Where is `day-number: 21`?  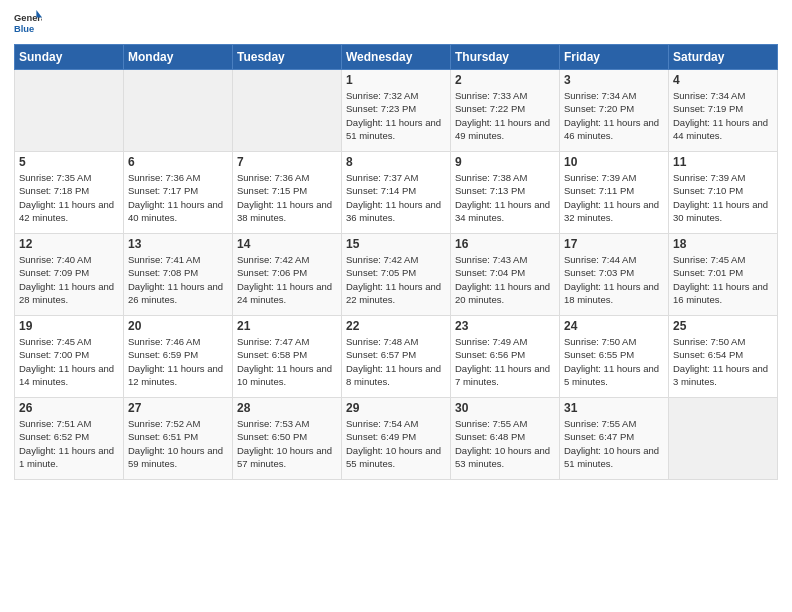
day-number: 21 is located at coordinates (287, 326).